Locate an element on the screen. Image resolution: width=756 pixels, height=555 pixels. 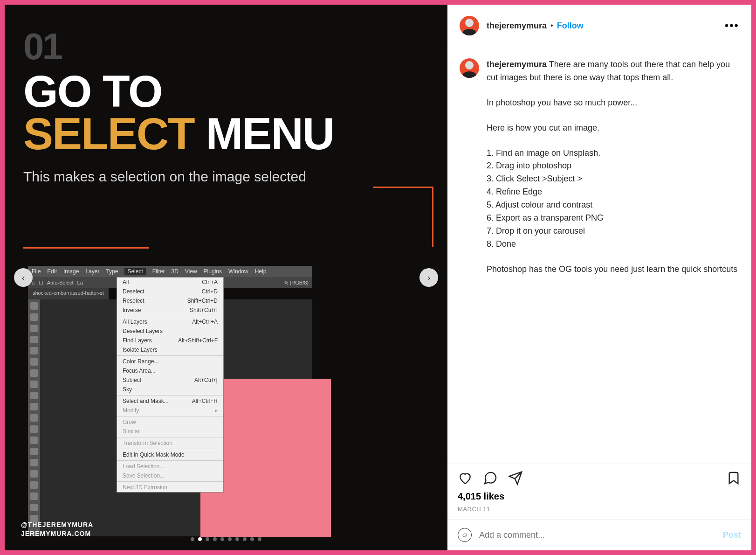
post-header: thejeremymura • Follow ••• is located at coordinates (599, 26).